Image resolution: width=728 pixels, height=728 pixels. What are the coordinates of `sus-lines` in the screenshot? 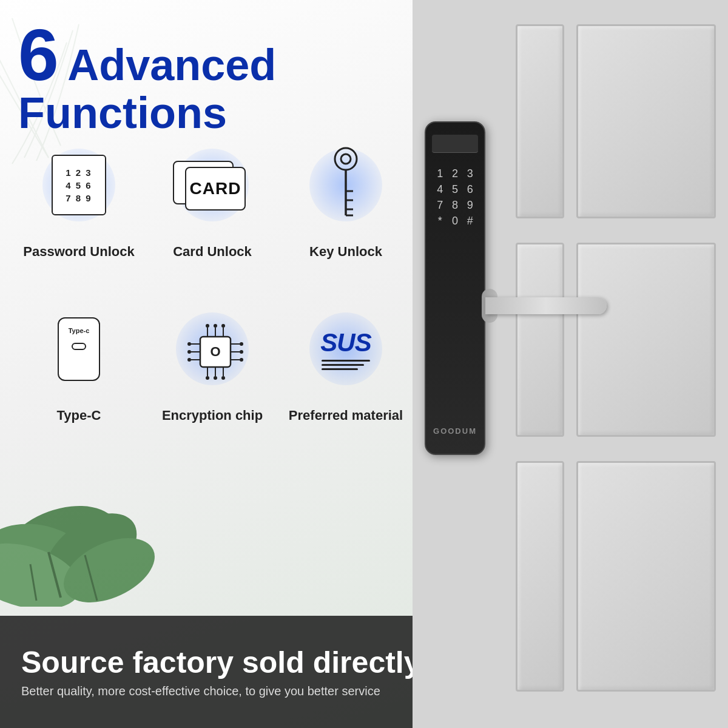 It's located at (346, 365).